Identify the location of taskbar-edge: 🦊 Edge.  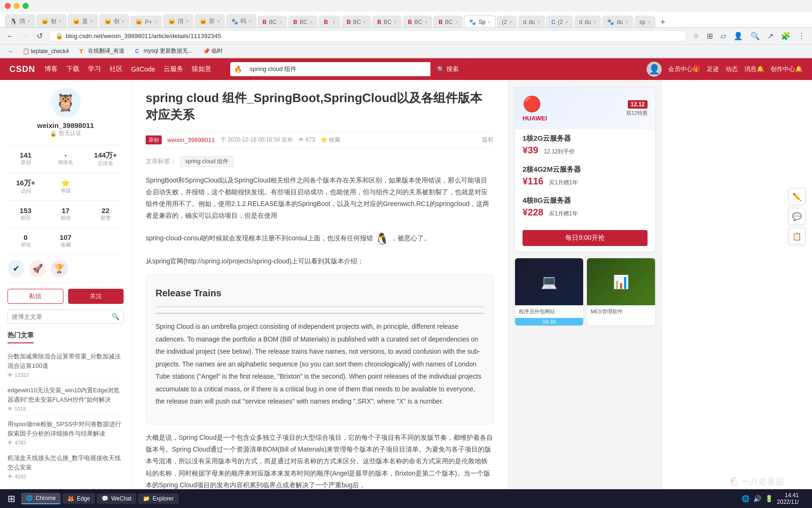
(79, 499).